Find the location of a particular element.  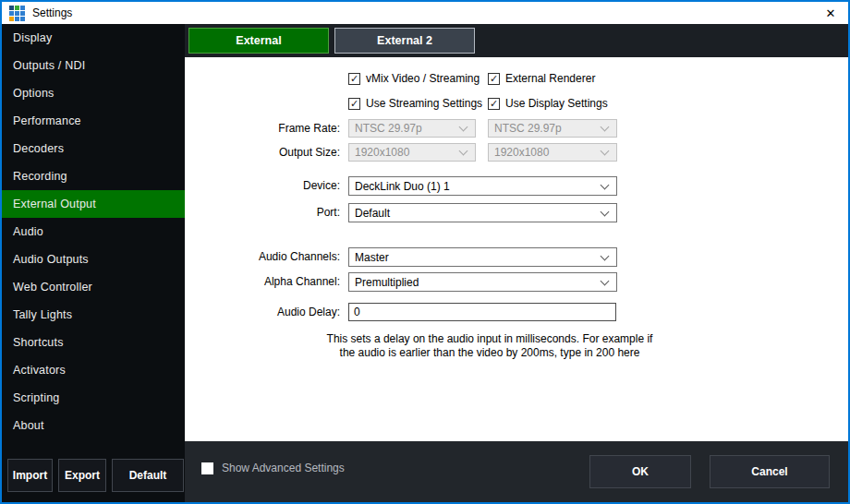

checkbox-icon is located at coordinates (207, 469).